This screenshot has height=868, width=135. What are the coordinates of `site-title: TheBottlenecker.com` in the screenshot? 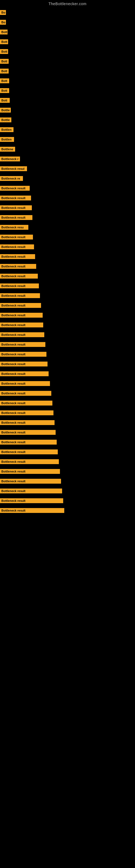 It's located at (68, 3).